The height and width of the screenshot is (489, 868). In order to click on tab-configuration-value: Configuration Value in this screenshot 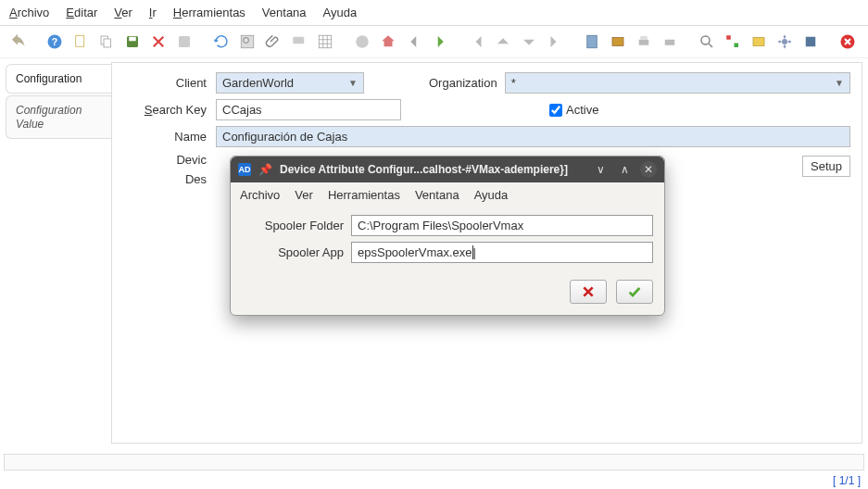, I will do `click(58, 117)`.